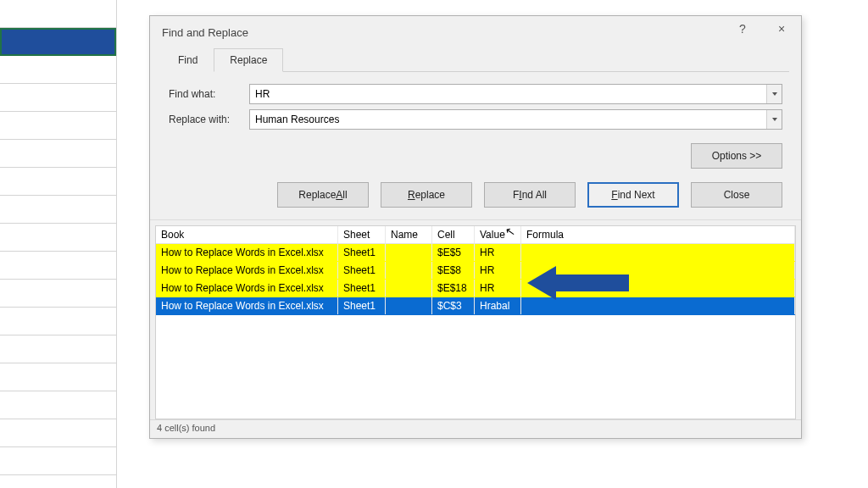 The height and width of the screenshot is (488, 868). I want to click on cursor-icon: ↖, so click(510, 232).